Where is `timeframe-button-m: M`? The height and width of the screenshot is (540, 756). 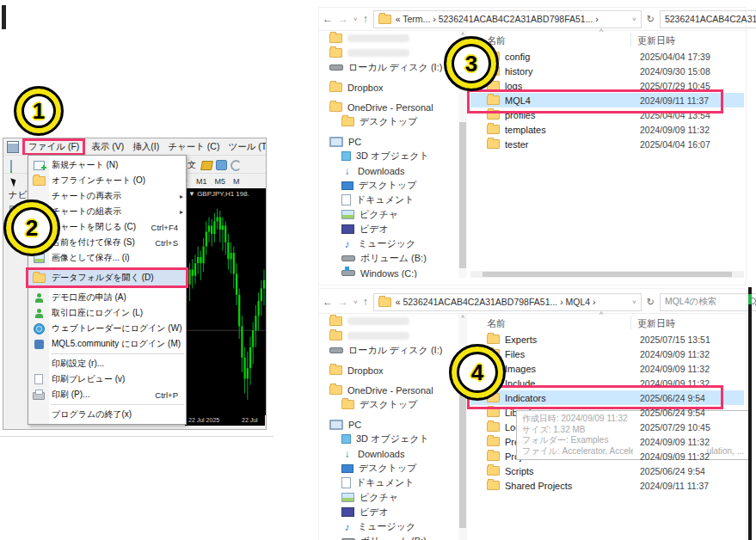
timeframe-button-m: M is located at coordinates (237, 181).